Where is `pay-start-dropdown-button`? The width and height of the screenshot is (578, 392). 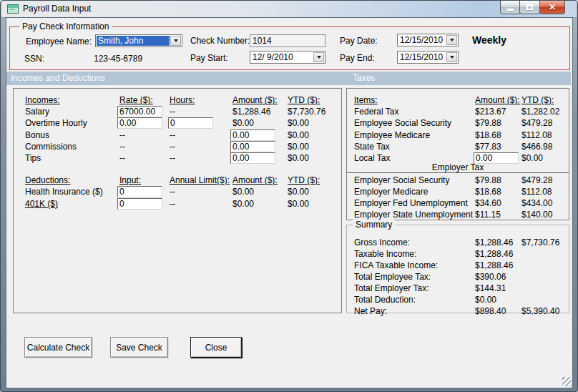 pay-start-dropdown-button is located at coordinates (319, 57).